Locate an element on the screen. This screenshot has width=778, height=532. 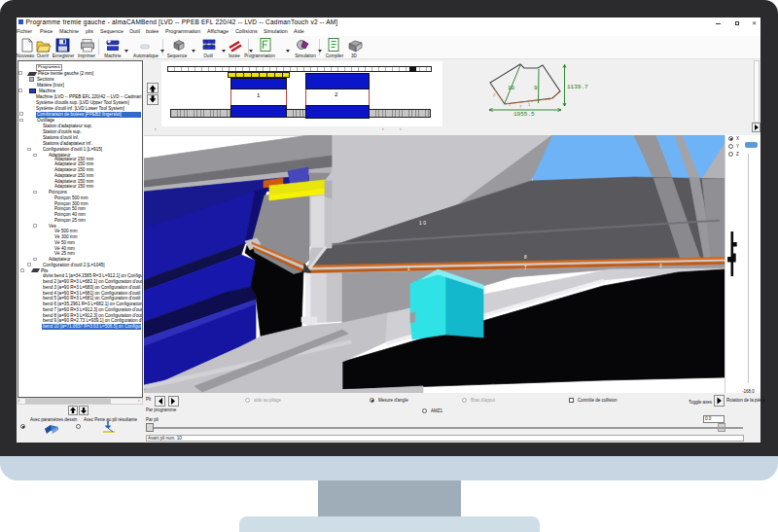
svg-text: 1955.5 is located at coordinates (524, 115).